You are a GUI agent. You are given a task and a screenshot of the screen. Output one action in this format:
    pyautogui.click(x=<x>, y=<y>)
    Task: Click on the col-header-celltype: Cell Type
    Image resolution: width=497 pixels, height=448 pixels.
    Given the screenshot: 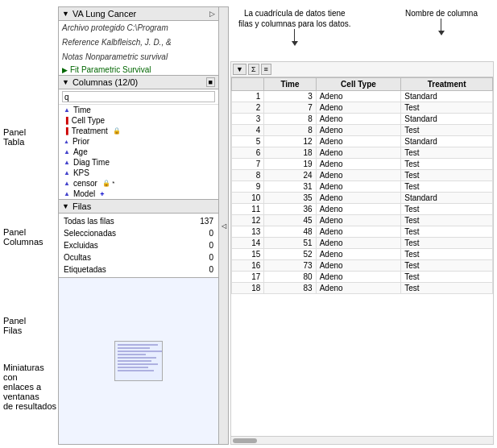 What is the action you would take?
    pyautogui.click(x=358, y=85)
    